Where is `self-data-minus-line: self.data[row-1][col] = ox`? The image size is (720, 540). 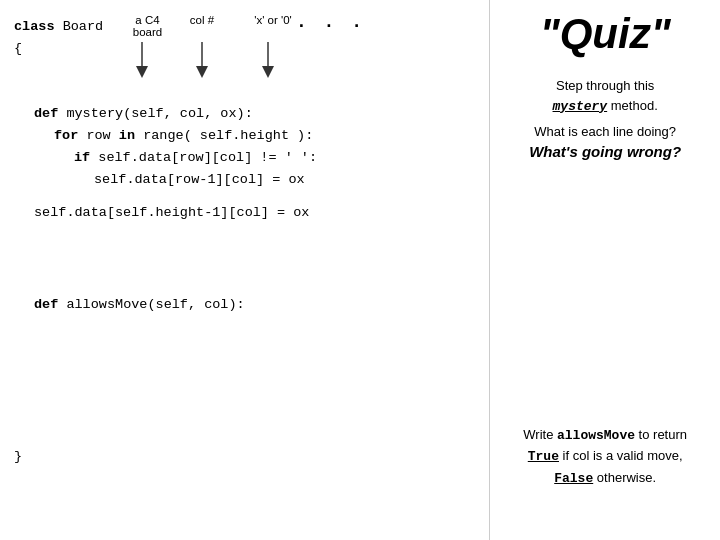 self-data-minus-line: self.data[row-1][col] = ox is located at coordinates (246, 180).